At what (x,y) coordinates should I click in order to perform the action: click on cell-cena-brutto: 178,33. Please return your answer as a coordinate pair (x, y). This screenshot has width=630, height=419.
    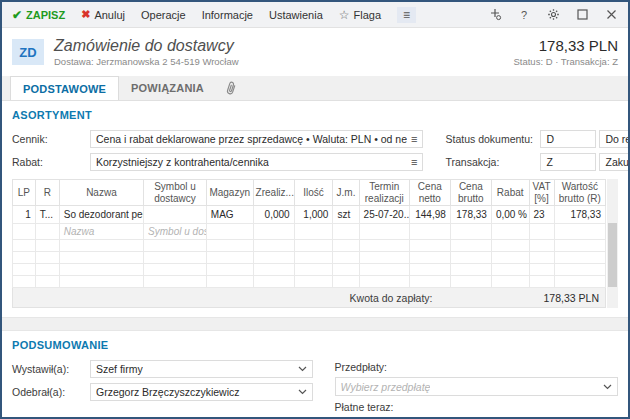
    Looking at the image, I should click on (470, 215).